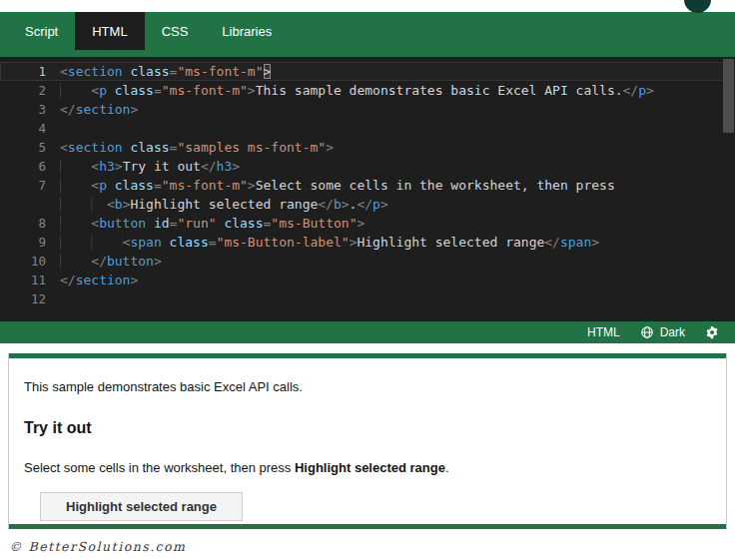 This screenshot has width=735, height=560. What do you see at coordinates (368, 54) in the screenshot?
I see `tab-bar-underline` at bounding box center [368, 54].